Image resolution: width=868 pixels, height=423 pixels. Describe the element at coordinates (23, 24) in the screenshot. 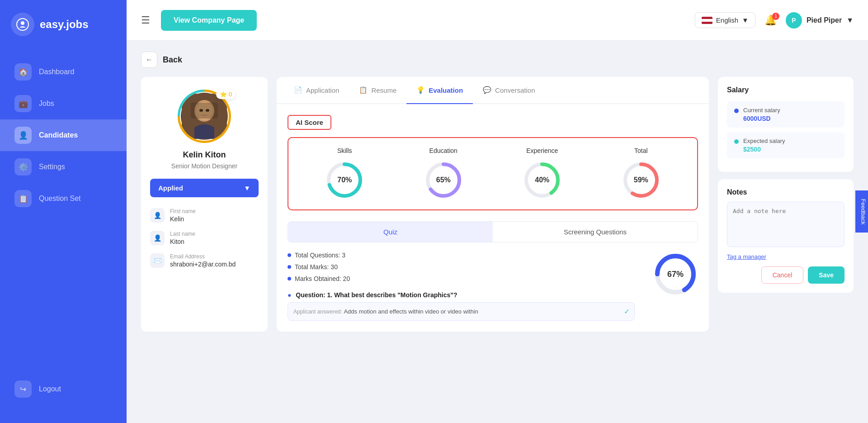

I see `logo-icon` at that location.